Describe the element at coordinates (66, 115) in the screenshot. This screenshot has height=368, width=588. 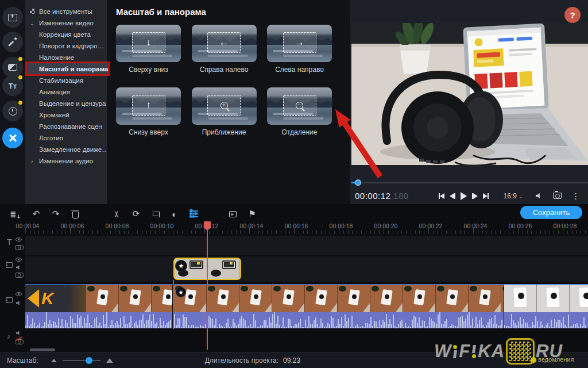
I see `menu-item-10: Хромакей` at that location.